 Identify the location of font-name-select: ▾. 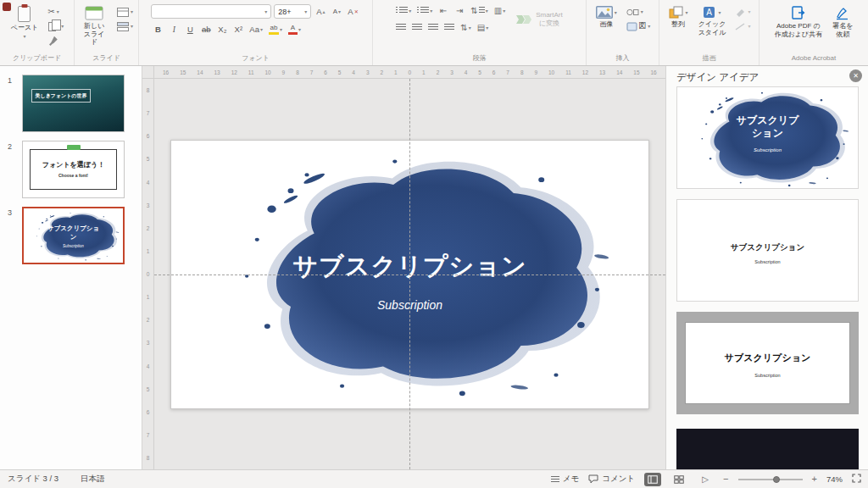
(211, 12).